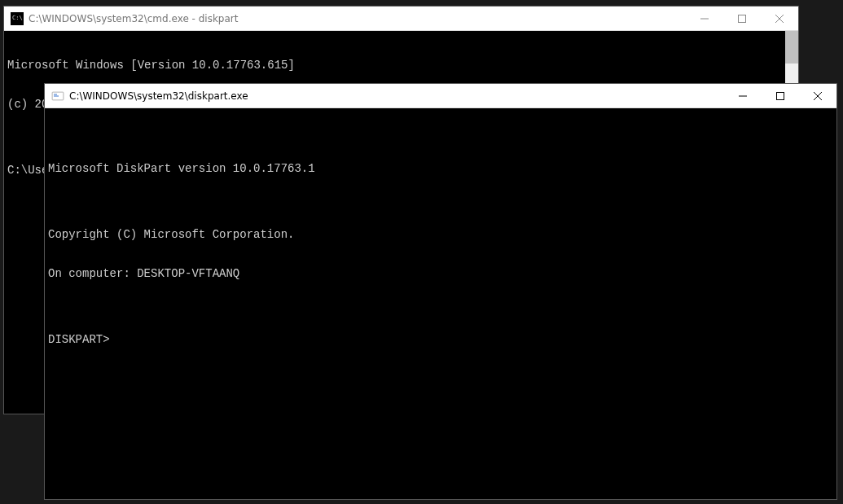  Describe the element at coordinates (780, 96) in the screenshot. I see `diskpart-window-controls` at that location.